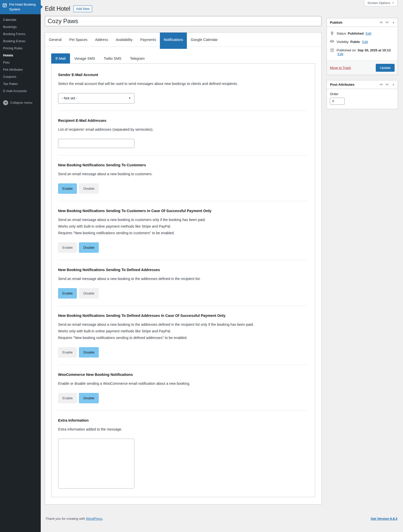 This screenshot has height=532, width=403. What do you see at coordinates (113, 58) in the screenshot?
I see `subtab-twilio-sms: Twilio SMS` at bounding box center [113, 58].